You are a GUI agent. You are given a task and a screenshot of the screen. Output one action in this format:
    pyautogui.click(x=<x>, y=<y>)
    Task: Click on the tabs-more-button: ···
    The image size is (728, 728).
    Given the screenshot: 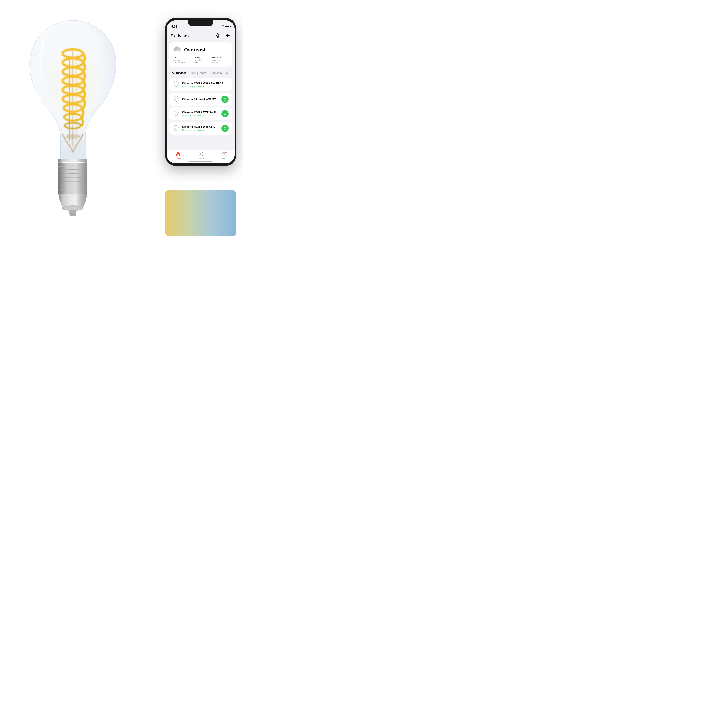 What is the action you would take?
    pyautogui.click(x=232, y=73)
    